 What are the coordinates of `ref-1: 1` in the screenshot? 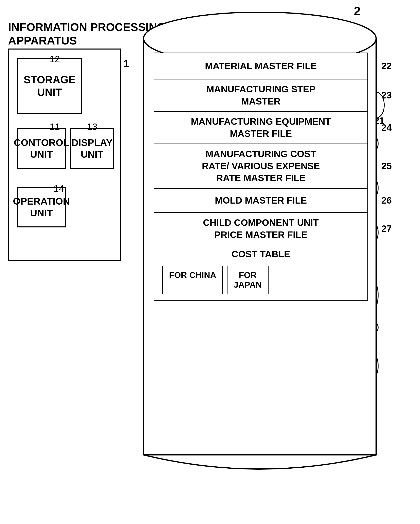 It's located at (126, 64).